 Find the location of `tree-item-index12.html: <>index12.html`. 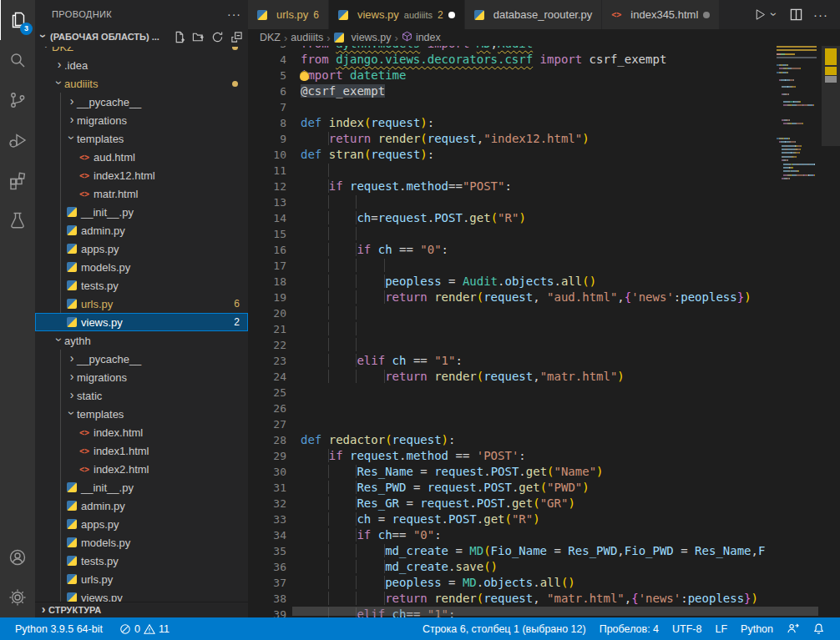

tree-item-index12.html: <>index12.html is located at coordinates (142, 175).